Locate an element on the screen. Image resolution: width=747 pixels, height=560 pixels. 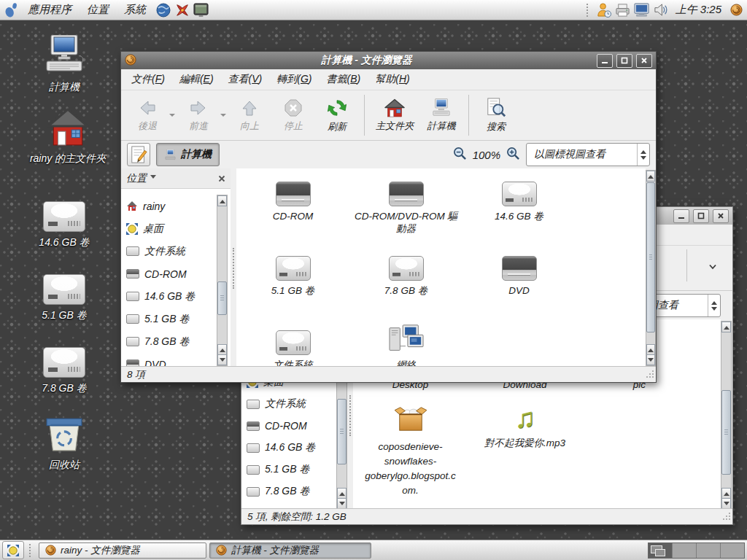
view-mode-select: 以圖標視圖查看 is located at coordinates (588, 155).